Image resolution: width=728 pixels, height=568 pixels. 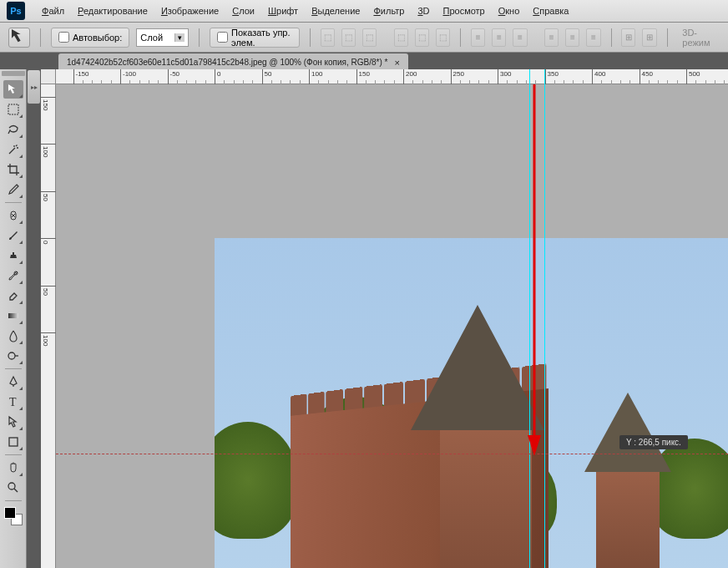 I want to click on mode-3d-label: 3D-режим, so click(x=698, y=38).